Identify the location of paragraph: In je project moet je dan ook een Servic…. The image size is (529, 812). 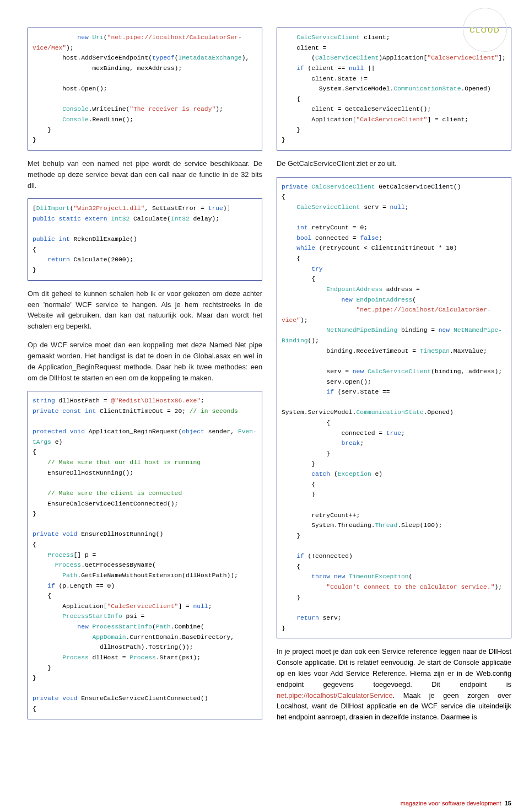
(394, 685).